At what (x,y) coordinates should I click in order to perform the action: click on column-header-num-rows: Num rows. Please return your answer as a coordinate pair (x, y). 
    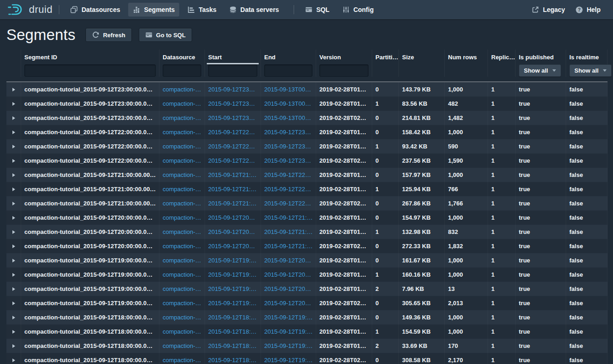
    Looking at the image, I should click on (466, 57).